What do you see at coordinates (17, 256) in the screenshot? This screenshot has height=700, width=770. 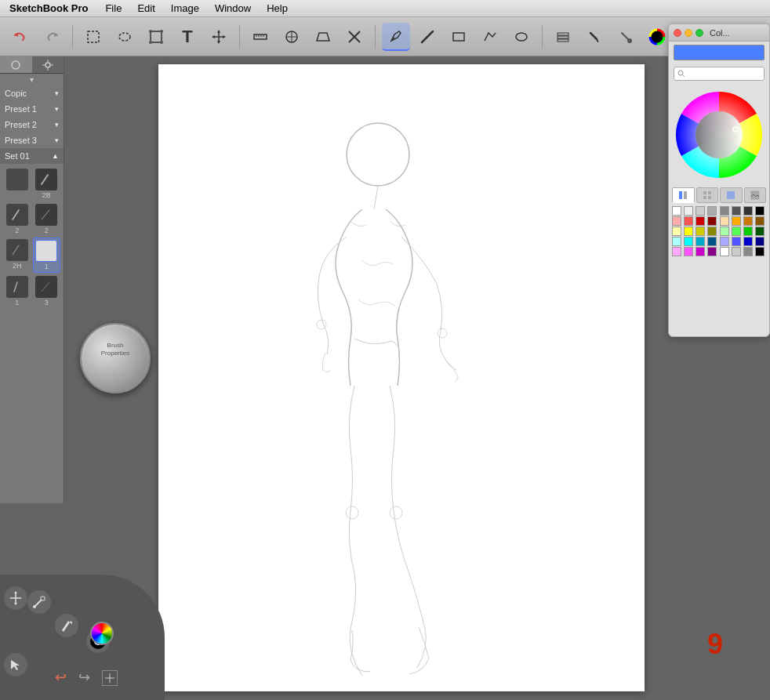 I see `brush-cell-2H: 2H` at bounding box center [17, 256].